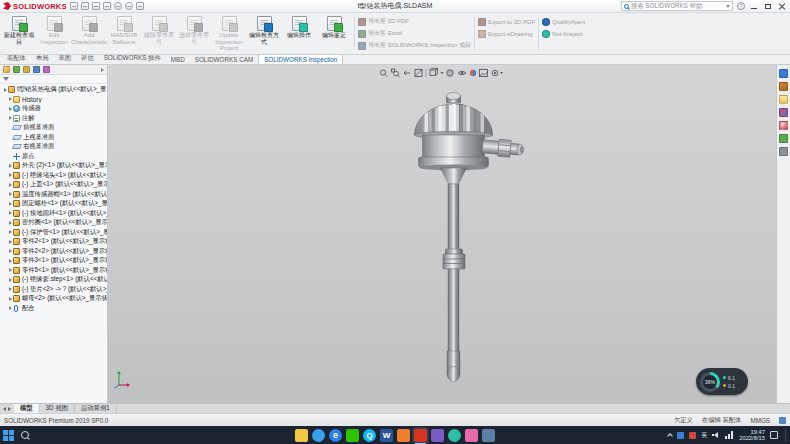  Describe the element at coordinates (768, 6) in the screenshot. I see `maximize-icon` at that location.